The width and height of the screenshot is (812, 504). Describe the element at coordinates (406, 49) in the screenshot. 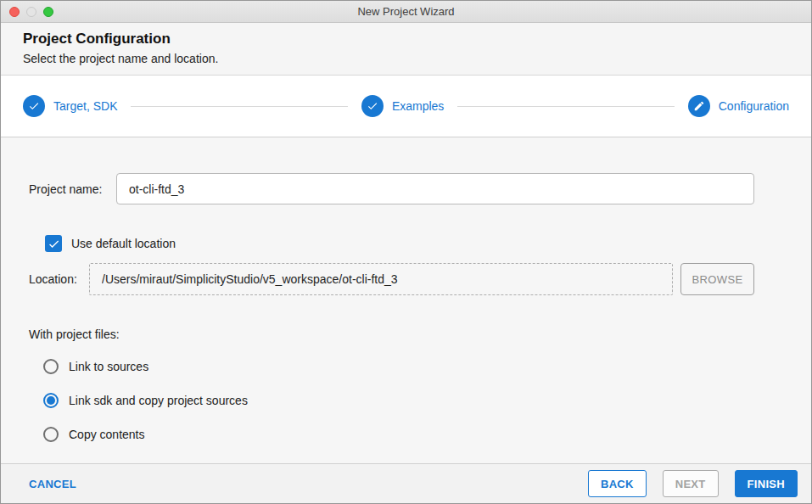

I see `wizard-header: Project Configuration Select the project…` at that location.